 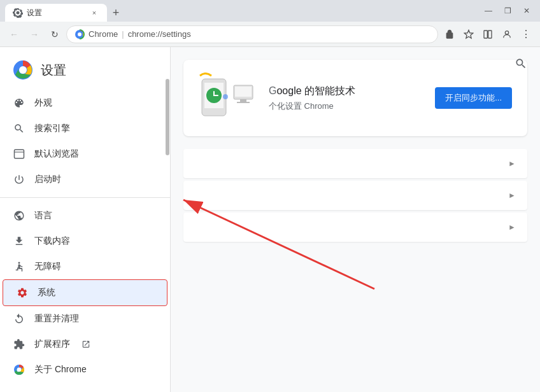 I want to click on profile-button, so click(x=507, y=34).